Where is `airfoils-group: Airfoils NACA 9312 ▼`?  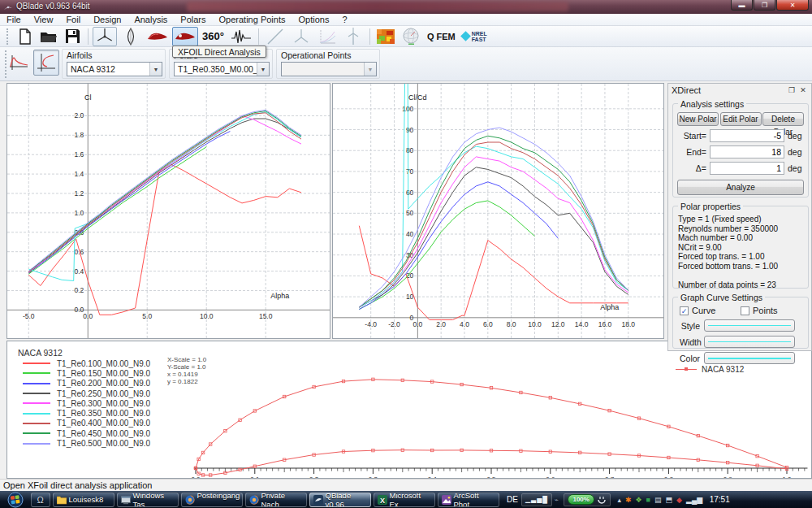 airfoils-group: Airfoils NACA 9312 ▼ is located at coordinates (114, 63).